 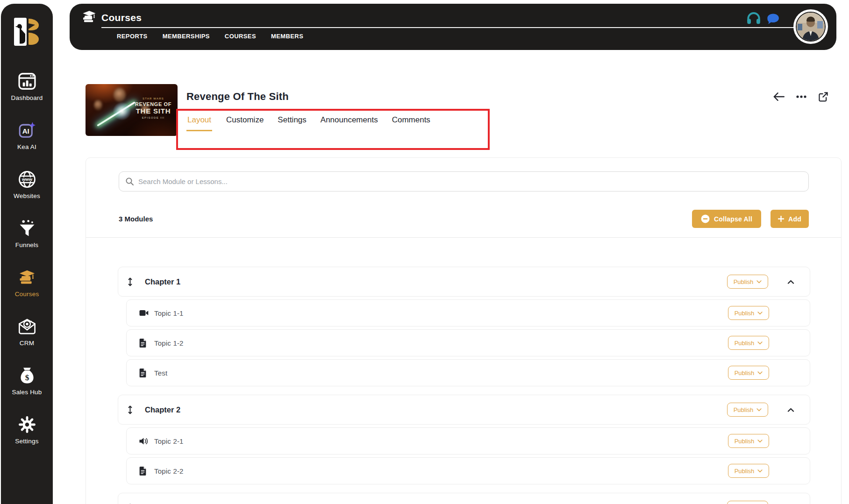 What do you see at coordinates (464, 219) in the screenshot?
I see `modules-toolbar: 3 Modules Collapse All Add` at bounding box center [464, 219].